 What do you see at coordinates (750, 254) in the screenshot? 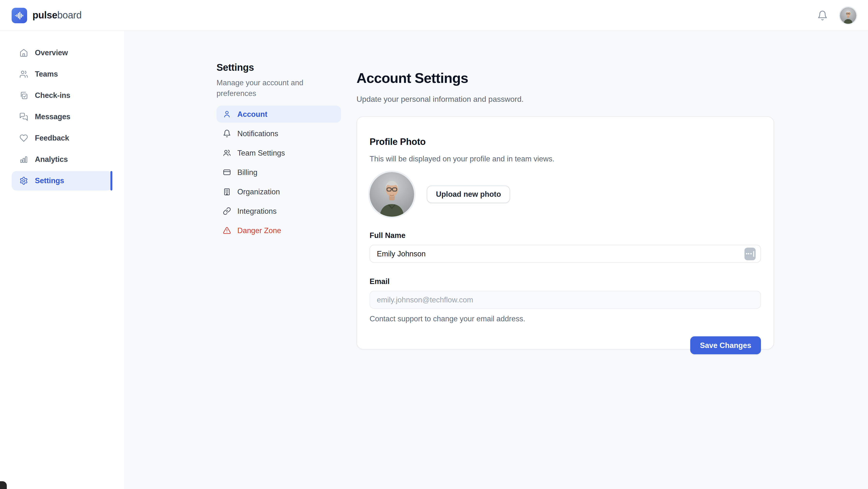
I see `autofill-icon` at bounding box center [750, 254].